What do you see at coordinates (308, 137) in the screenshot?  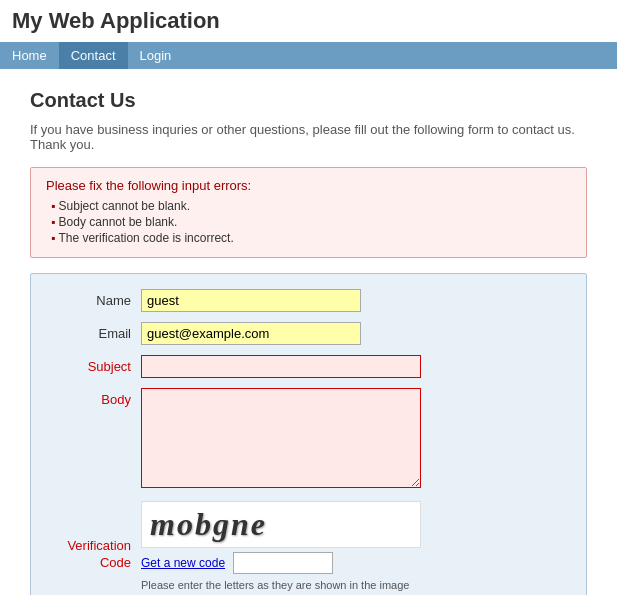 I see `page-intro: If you have business inquries or other q…` at bounding box center [308, 137].